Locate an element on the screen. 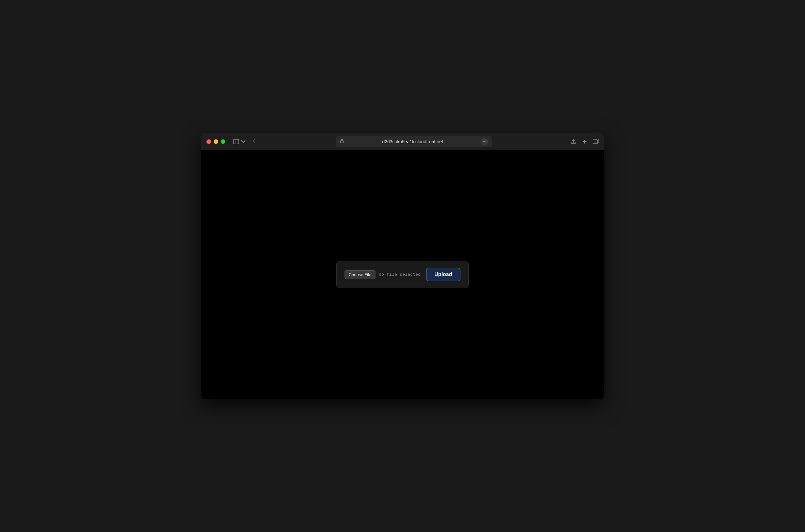  file-input-area: Choose File no file selected is located at coordinates (383, 274).